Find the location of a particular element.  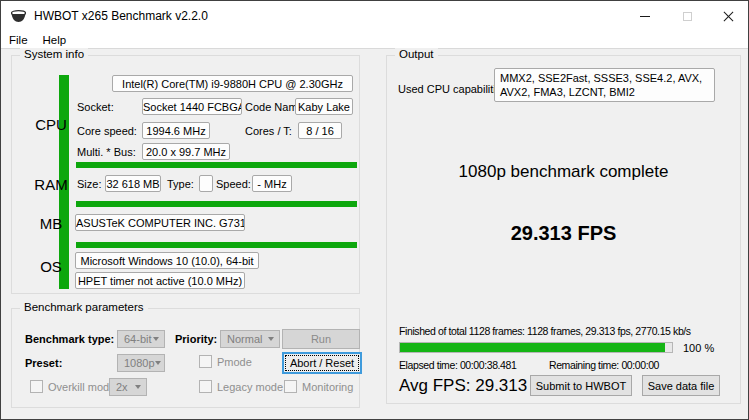

ram-speed-field: - MHz is located at coordinates (272, 184).